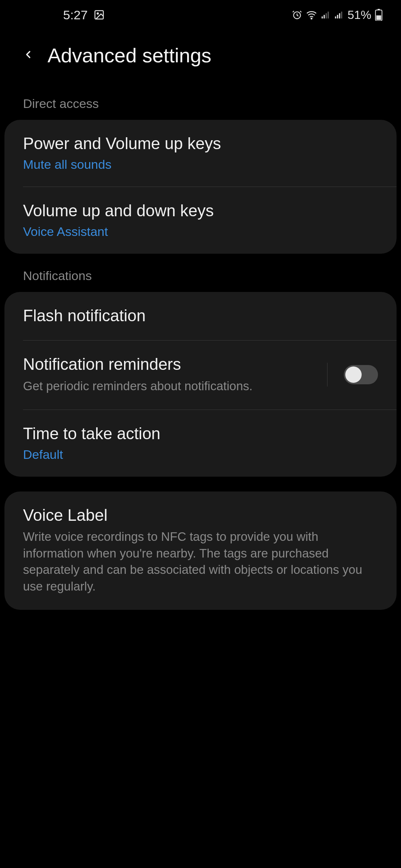  Describe the element at coordinates (84, 15) in the screenshot. I see `status-left: 5:27` at that location.